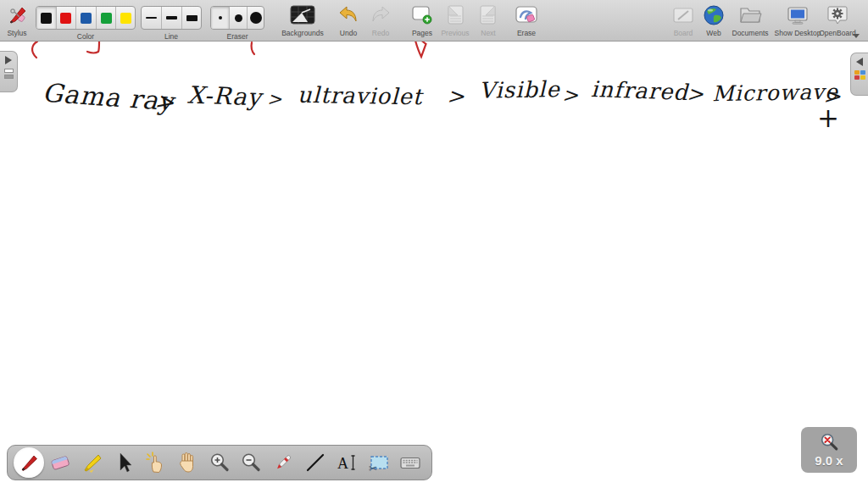  What do you see at coordinates (526, 33) in the screenshot?
I see `erase-page-label: Erase` at bounding box center [526, 33].